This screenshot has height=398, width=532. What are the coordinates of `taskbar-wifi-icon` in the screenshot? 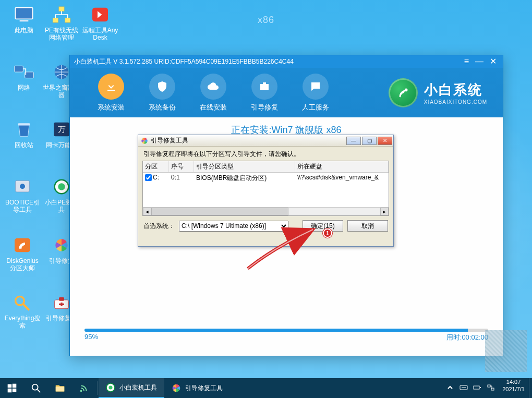 It's located at (84, 388).